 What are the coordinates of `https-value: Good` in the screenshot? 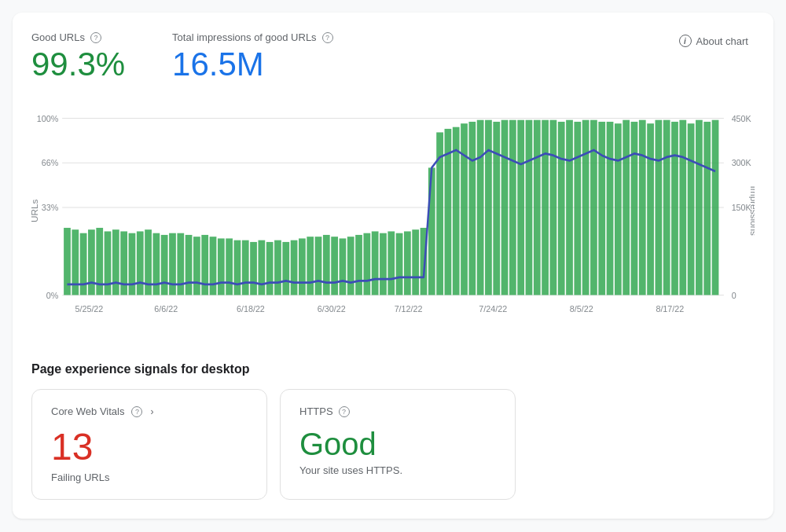 It's located at (398, 444).